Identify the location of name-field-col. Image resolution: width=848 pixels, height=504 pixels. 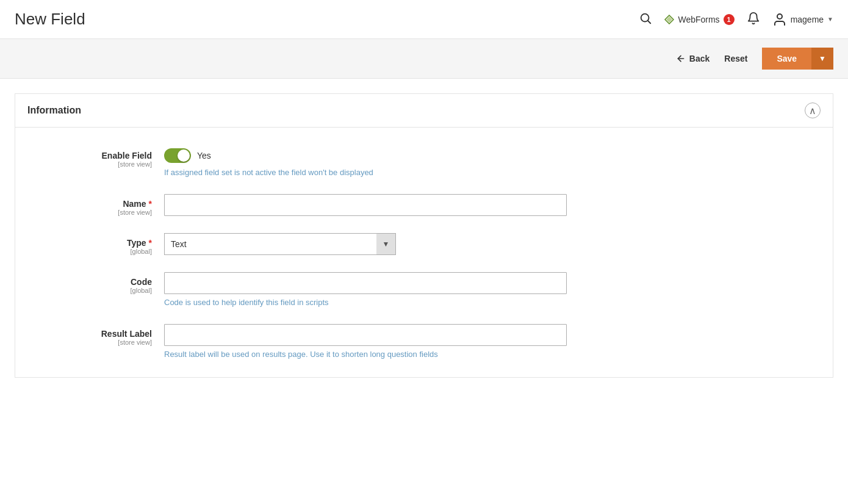
(491, 205).